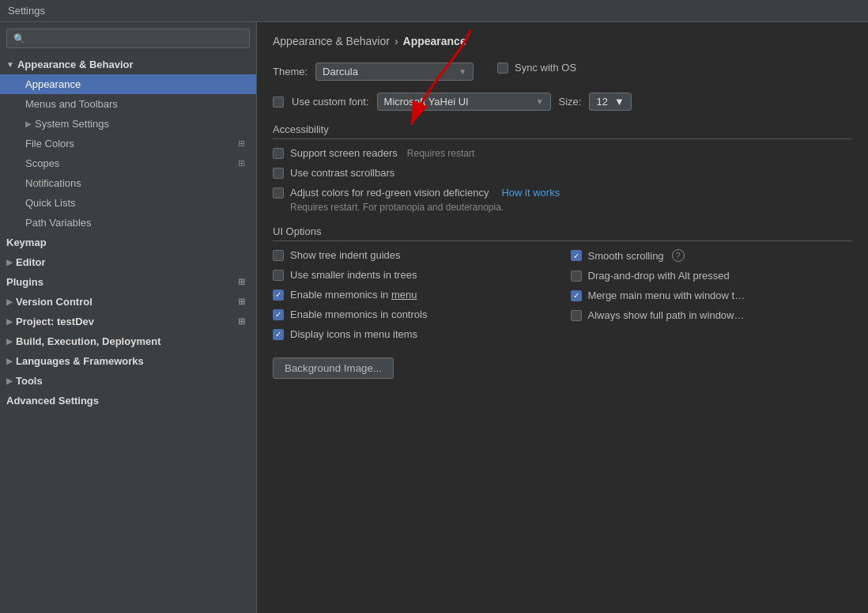  What do you see at coordinates (563, 153) in the screenshot?
I see `screen-readers-row: Support screen readers Requires restart` at bounding box center [563, 153].